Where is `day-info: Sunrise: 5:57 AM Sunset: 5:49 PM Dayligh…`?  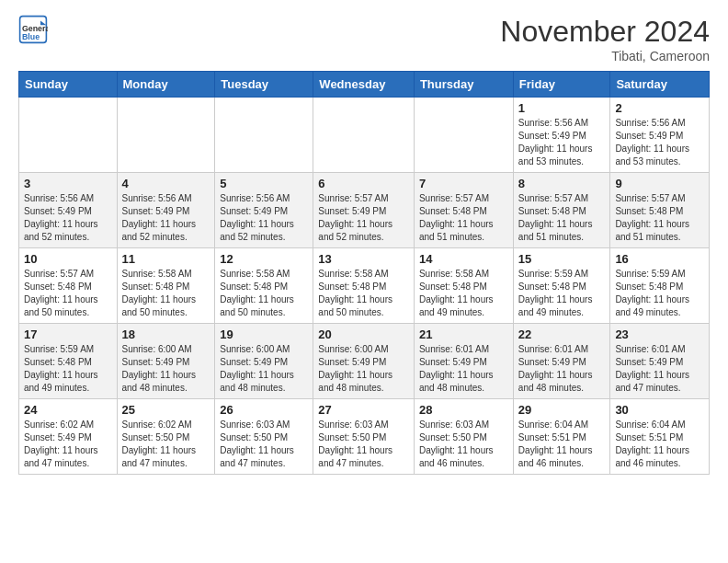
day-info: Sunrise: 5:57 AM Sunset: 5:49 PM Dayligh… is located at coordinates (364, 218).